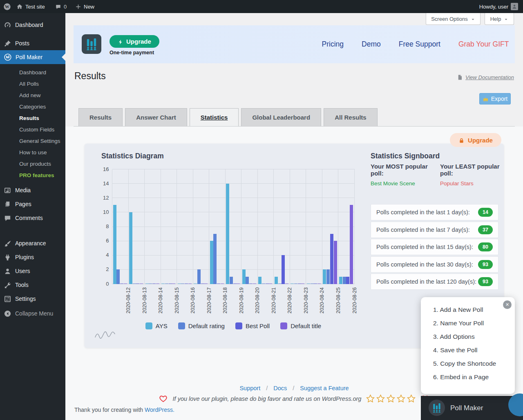 The height and width of the screenshot is (420, 523). Describe the element at coordinates (462, 140) in the screenshot. I see `lock-icon` at that location.